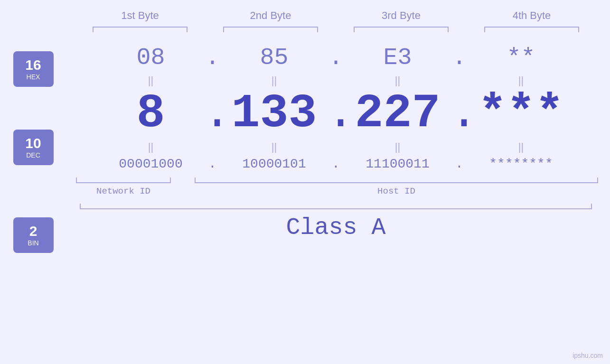 The width and height of the screenshot is (610, 364). What do you see at coordinates (123, 187) in the screenshot?
I see `network-id-section: Network ID` at bounding box center [123, 187].